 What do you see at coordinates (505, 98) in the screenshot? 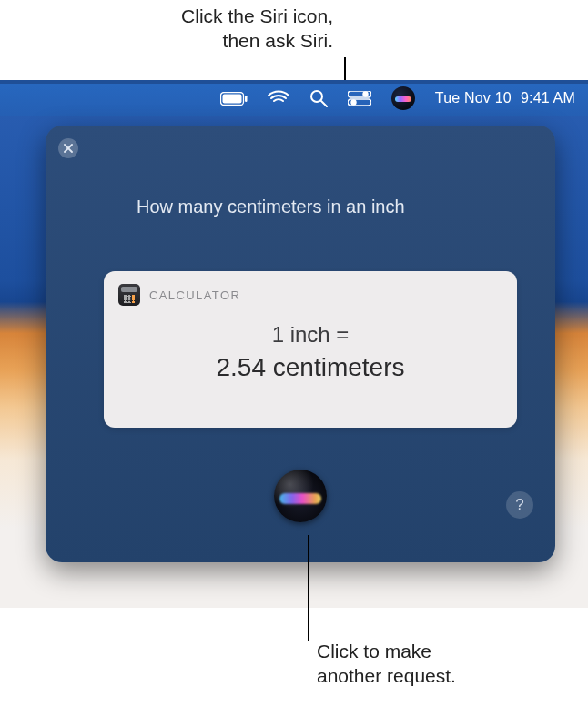
I see `menubar-clock: Tue Nov 10 9:41 AM` at bounding box center [505, 98].